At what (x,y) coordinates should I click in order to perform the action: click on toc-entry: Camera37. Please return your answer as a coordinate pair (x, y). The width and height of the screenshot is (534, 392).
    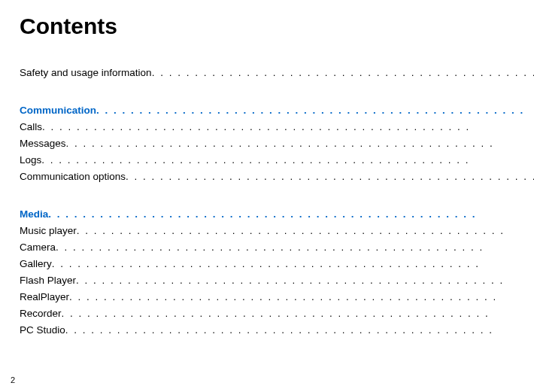
    Looking at the image, I should click on (277, 248).